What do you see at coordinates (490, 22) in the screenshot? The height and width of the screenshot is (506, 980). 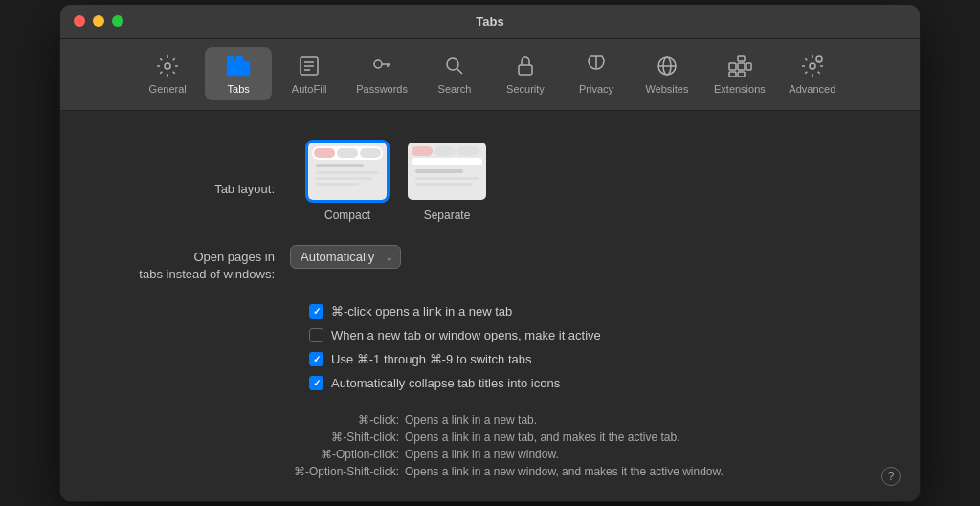 I see `titlebar: Tabs` at bounding box center [490, 22].